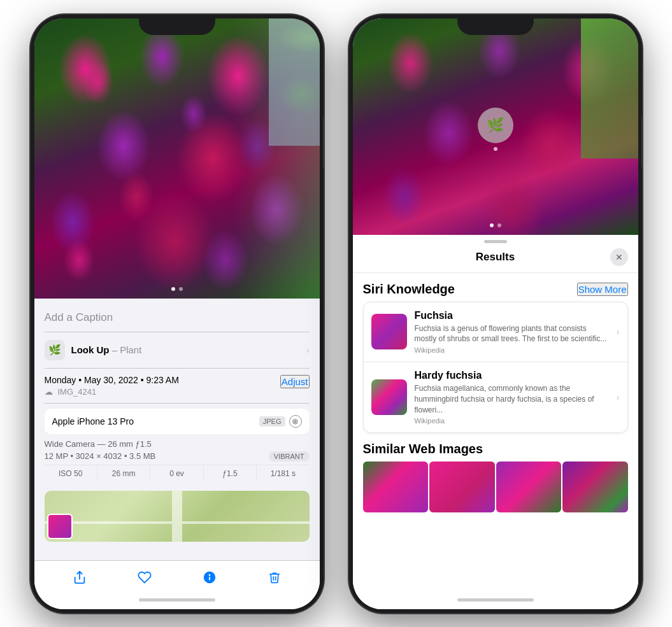 This screenshot has height=627, width=672. I want to click on exif-shutter: 1/181 s, so click(283, 474).